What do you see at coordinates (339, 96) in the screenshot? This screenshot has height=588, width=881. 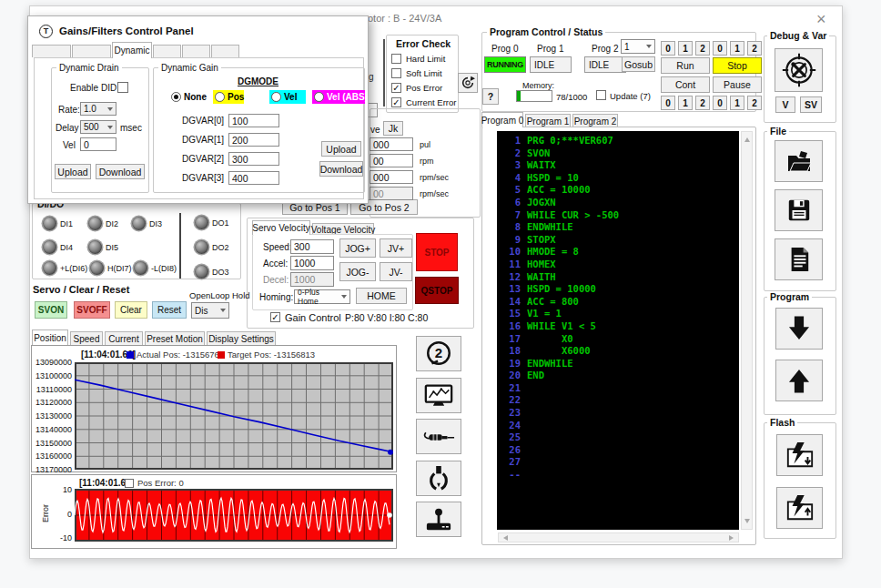 I see `dgmode-option: Vel (ABS)` at bounding box center [339, 96].